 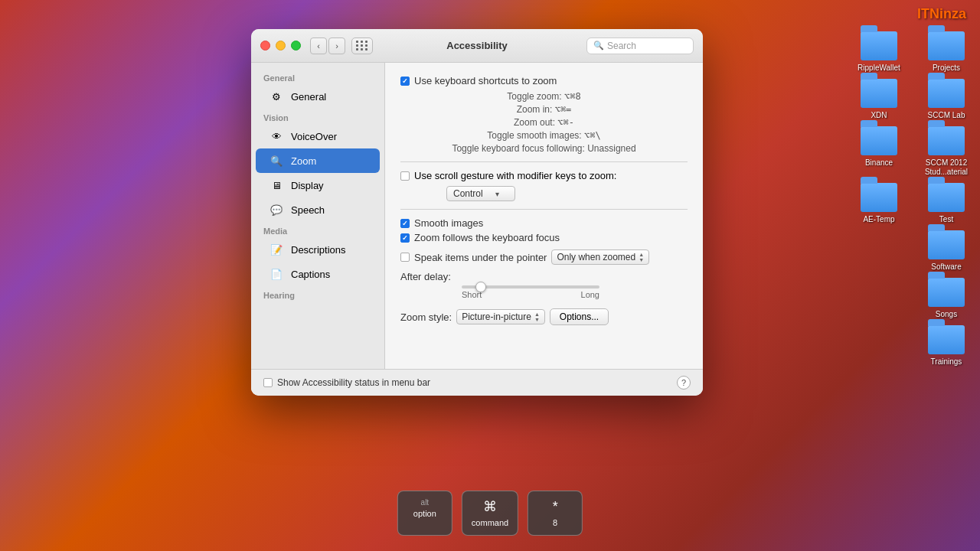 What do you see at coordinates (879, 99) in the screenshot?
I see `desktop-icon-xdn: XDN` at bounding box center [879, 99].